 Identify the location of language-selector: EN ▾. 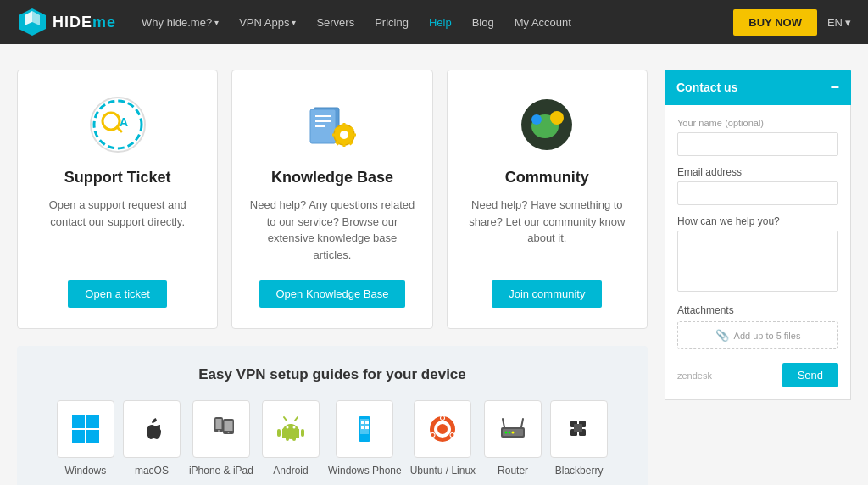
(839, 22).